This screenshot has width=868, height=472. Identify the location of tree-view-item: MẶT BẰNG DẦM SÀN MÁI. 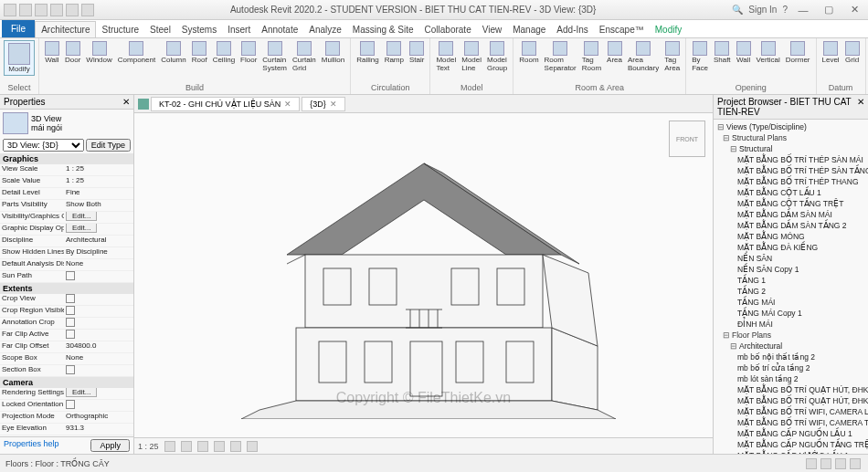
(791, 215).